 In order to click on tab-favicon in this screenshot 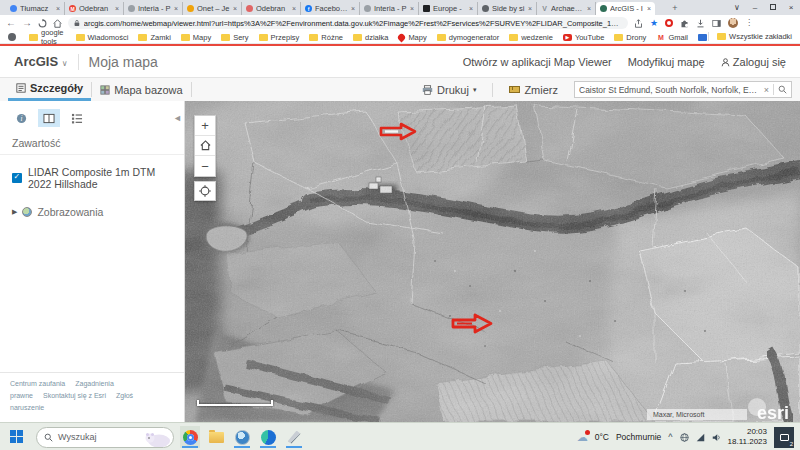, I will do `click(486, 8)`.